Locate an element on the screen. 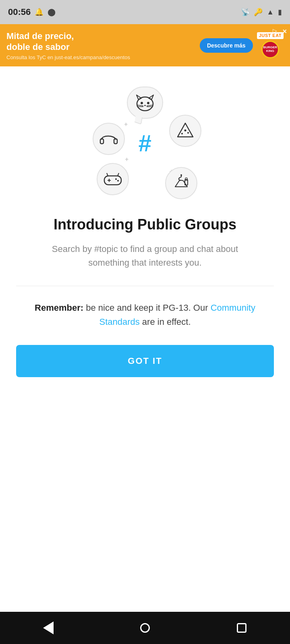  nav-bar is located at coordinates (145, 628).